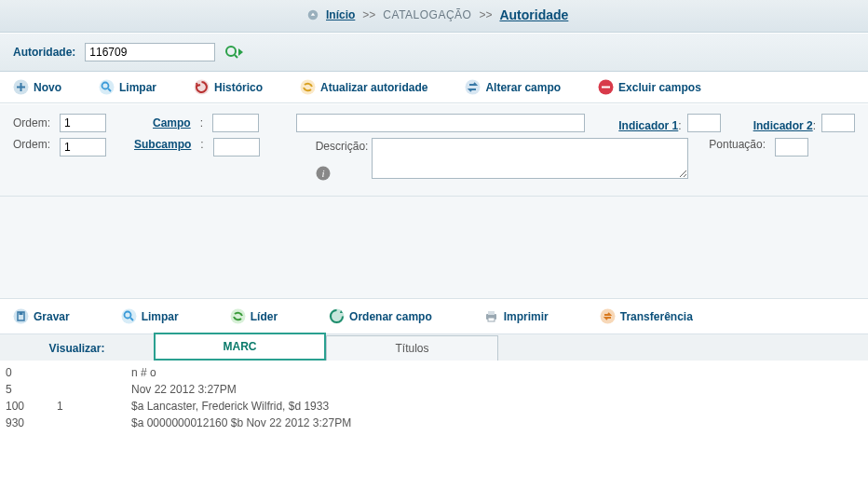  What do you see at coordinates (307, 88) in the screenshot?
I see `refresh-icon` at bounding box center [307, 88].